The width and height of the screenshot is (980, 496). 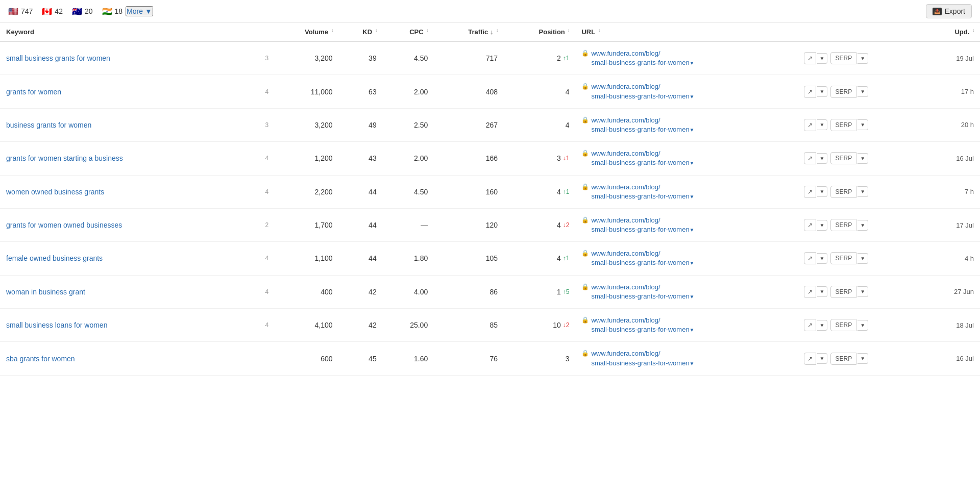 What do you see at coordinates (862, 358) in the screenshot?
I see `action-cell: ↗ ▼ SERP ▼` at bounding box center [862, 358].